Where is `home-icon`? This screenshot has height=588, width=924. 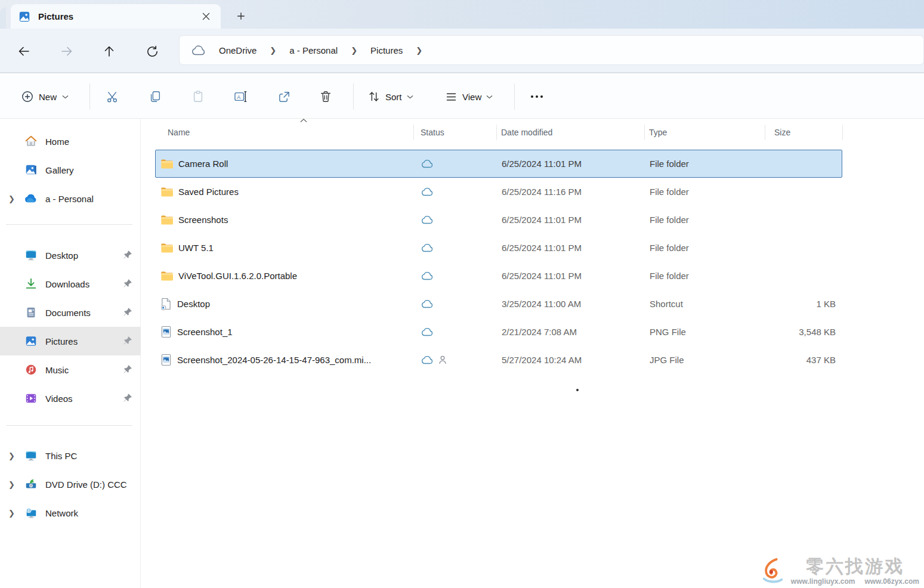 home-icon is located at coordinates (31, 141).